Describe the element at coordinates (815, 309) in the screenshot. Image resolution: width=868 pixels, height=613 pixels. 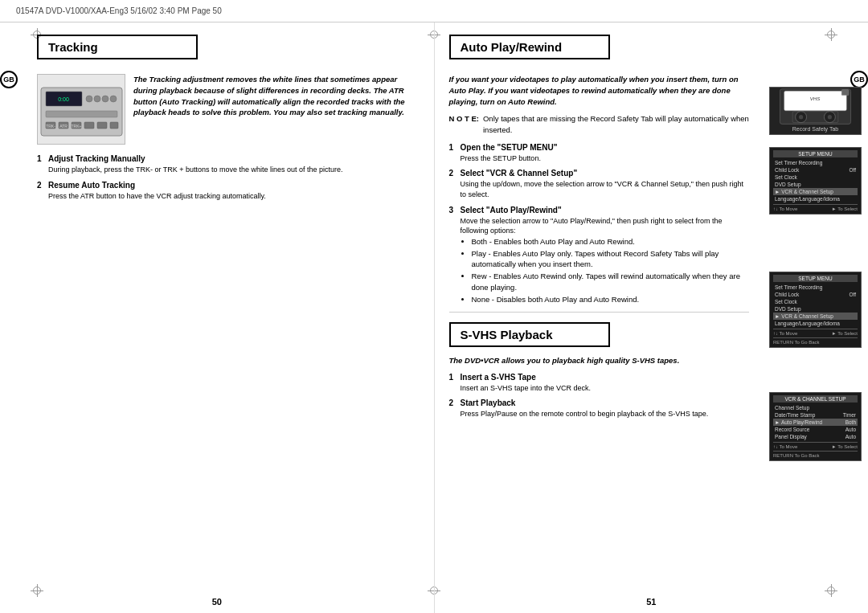
I see `screen-2-item-3: DVD Setup` at that location.